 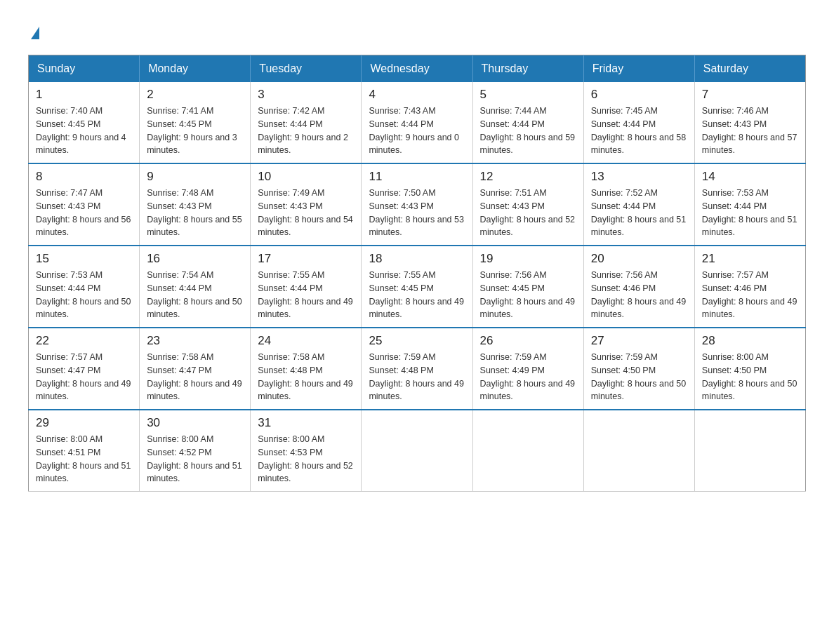 What do you see at coordinates (180, 357) in the screenshot?
I see `sunrise-label: Sunrise: 7:58 AM` at bounding box center [180, 357].